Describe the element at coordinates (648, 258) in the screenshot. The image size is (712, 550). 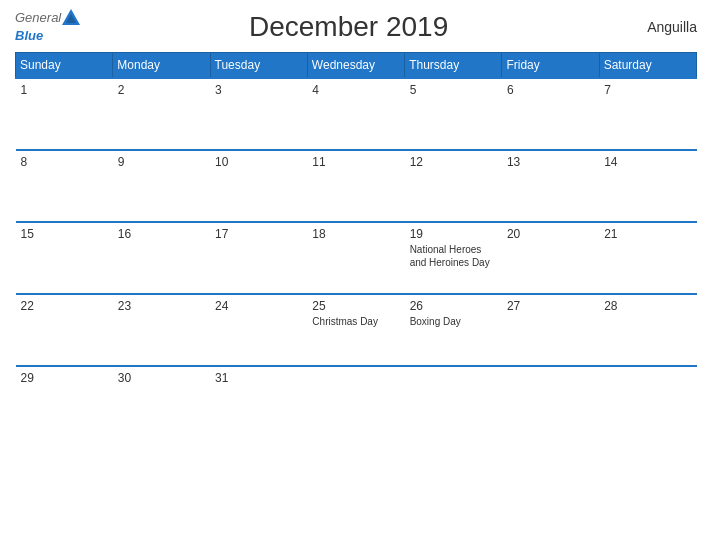
I see `calendar-cell: 21` at that location.